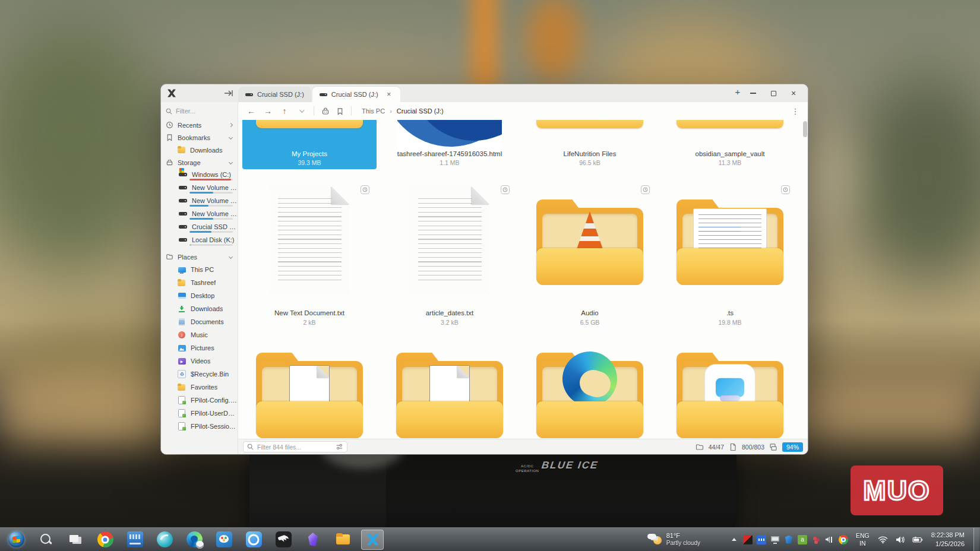 The image size is (980, 551). What do you see at coordinates (200, 296) in the screenshot?
I see `sidebar-item-desktop: Desktop` at bounding box center [200, 296].